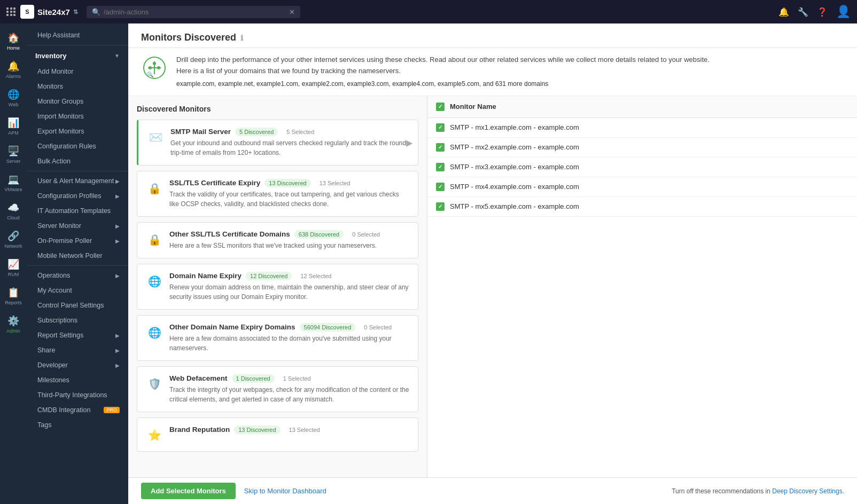  Describe the element at coordinates (112, 410) in the screenshot. I see `cmdb-pro-badge: PRO` at that location.